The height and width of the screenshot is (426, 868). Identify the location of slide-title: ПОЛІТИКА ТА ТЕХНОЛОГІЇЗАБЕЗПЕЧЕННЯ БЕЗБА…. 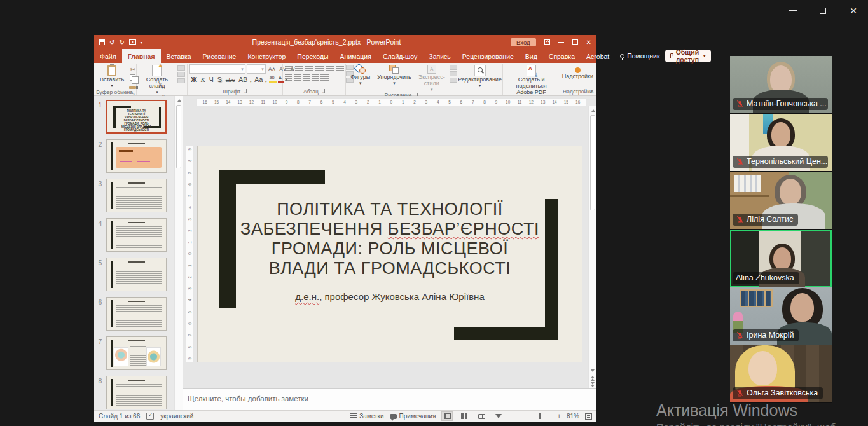
(390, 239).